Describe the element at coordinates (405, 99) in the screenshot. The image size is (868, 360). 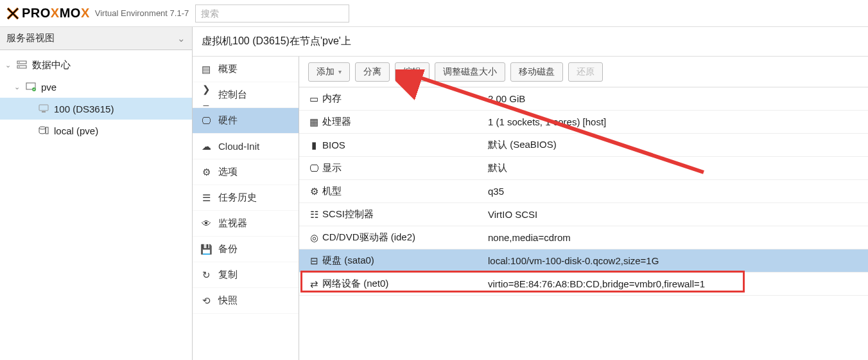
I see `hw-name: 内存` at that location.